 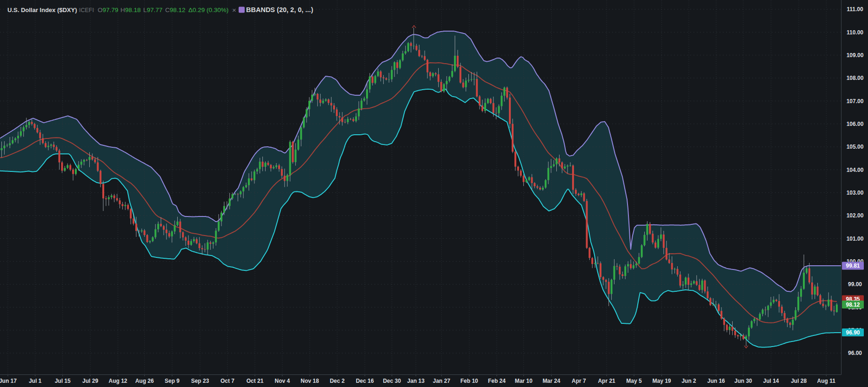 What do you see at coordinates (365, 381) in the screenshot?
I see `svg-text: Dec 16` at bounding box center [365, 381].